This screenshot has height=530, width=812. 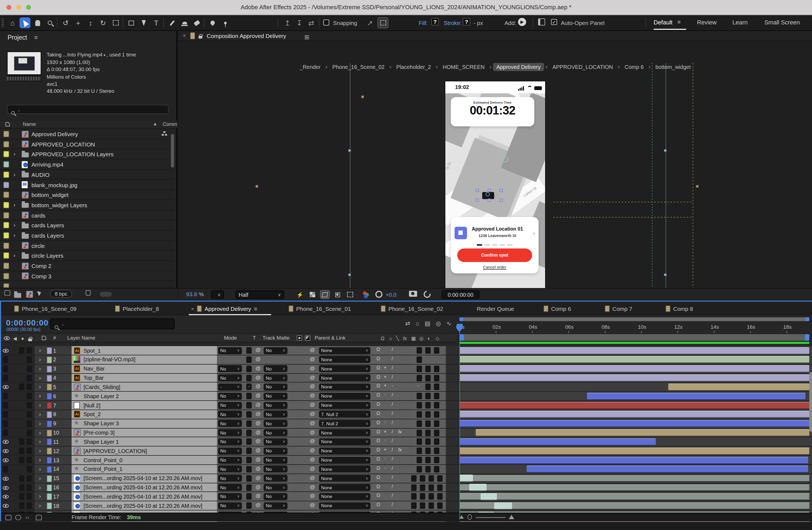 I want to click on project-item: blank_mockup.jpg, so click(x=87, y=185).